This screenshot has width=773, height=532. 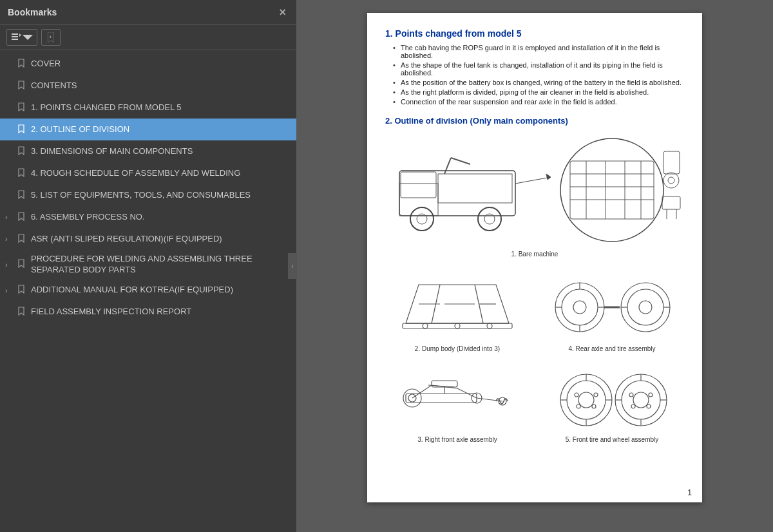 What do you see at coordinates (539, 52) in the screenshot?
I see `section1-bullet: The cab having the ROPS guard in it is e…` at bounding box center [539, 52].